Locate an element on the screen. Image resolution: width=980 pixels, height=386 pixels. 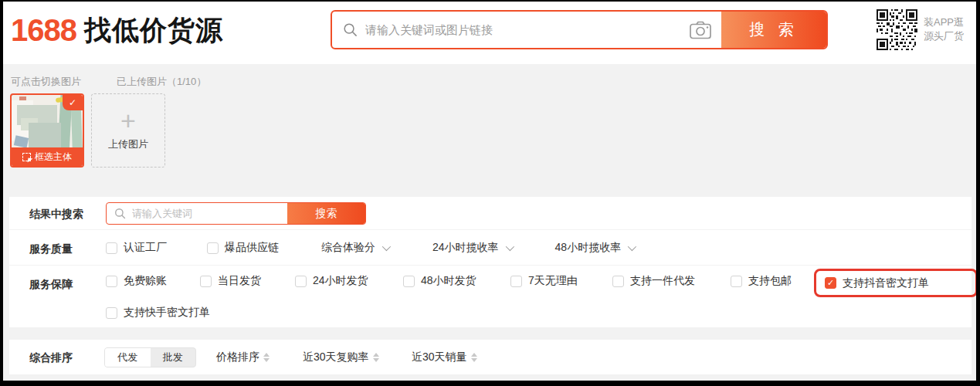
qr-caption-line1: 装APP逛 is located at coordinates (944, 22).